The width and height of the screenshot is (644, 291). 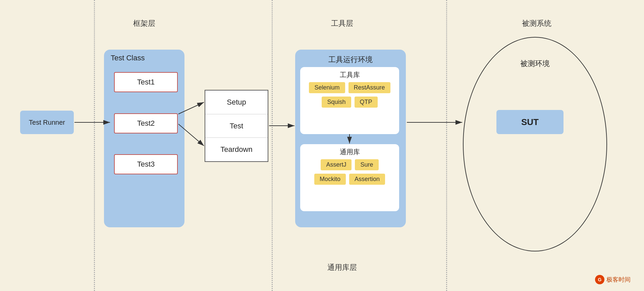 What do you see at coordinates (236, 126) in the screenshot?
I see `lifecycle-box: Setup Test Teardown` at bounding box center [236, 126].